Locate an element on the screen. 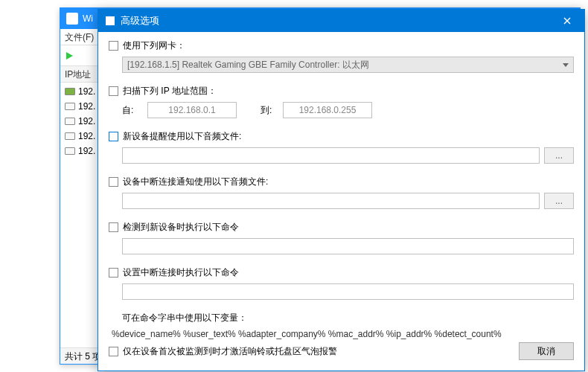  scan-range-label: 扫描下列 IP 地址范围： is located at coordinates (170, 91).